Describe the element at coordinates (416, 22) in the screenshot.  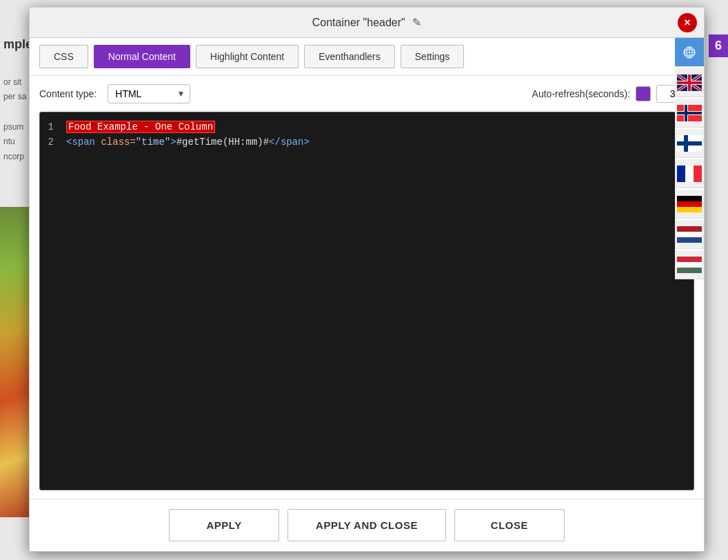
I see `edit-icon: ✎` at that location.